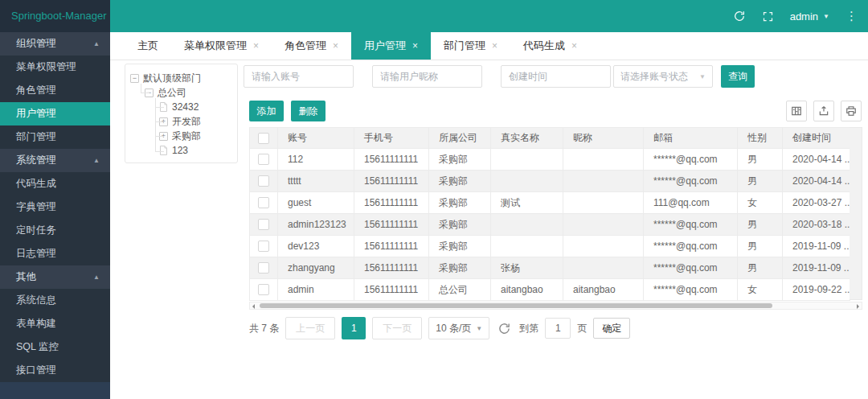 The height and width of the screenshot is (399, 868). I want to click on total-count-label: 共 7 条, so click(264, 328).